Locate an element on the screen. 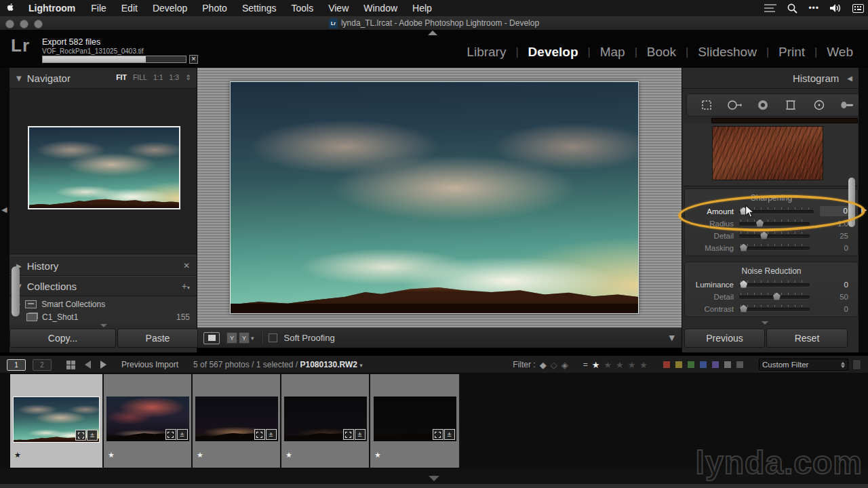 Image resolution: width=868 pixels, height=488 pixels. module-book: Book is located at coordinates (662, 52).